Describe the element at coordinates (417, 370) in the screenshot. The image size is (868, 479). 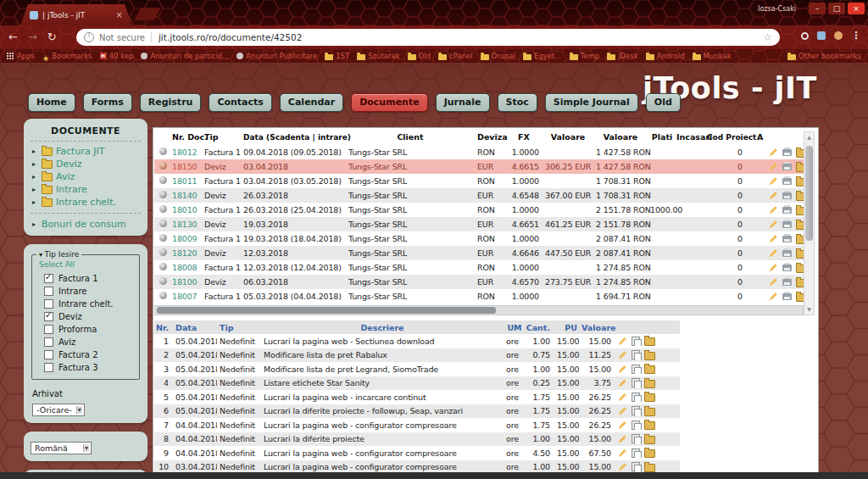
I see `item-row: 3 05.04.2018 Nedefinit Modificare lista …` at that location.